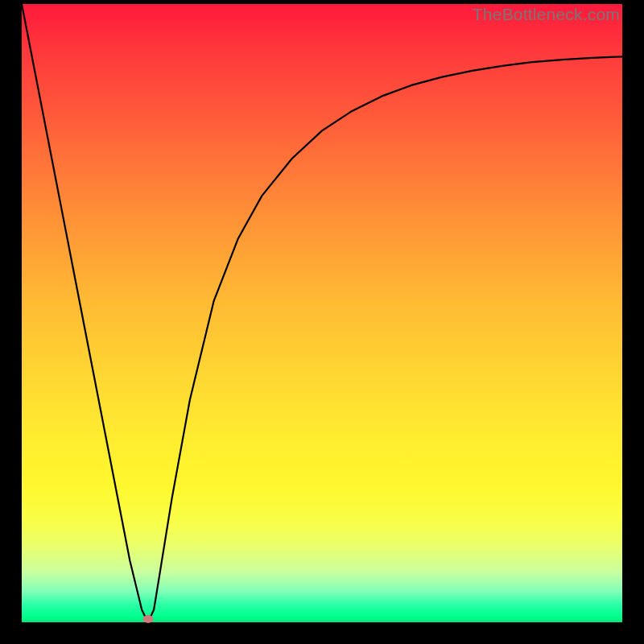 The height and width of the screenshot is (644, 644). What do you see at coordinates (148, 619) in the screenshot?
I see `optimum-marker` at bounding box center [148, 619].